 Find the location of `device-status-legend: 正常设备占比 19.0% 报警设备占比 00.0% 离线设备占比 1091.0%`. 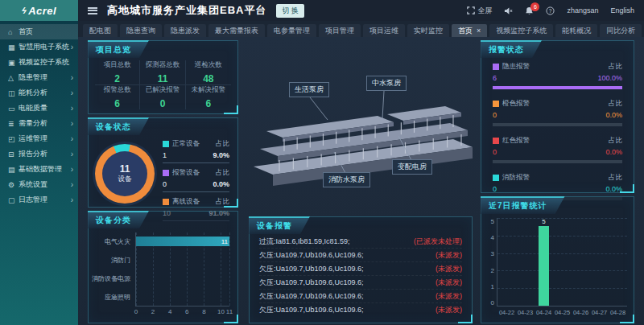

device-status-legend: 正常设备占比 19.0% 报警设备占比 00.0% 离线设备占比 1091.0% is located at coordinates (196, 170).